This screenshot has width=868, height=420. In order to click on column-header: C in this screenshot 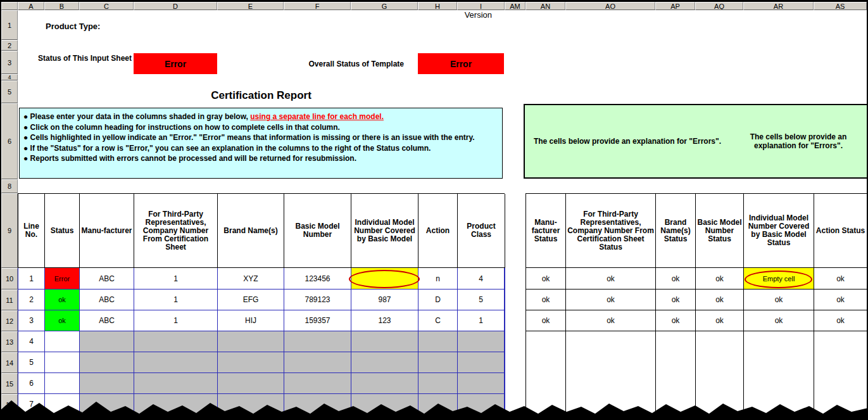, I will do `click(106, 6)`.